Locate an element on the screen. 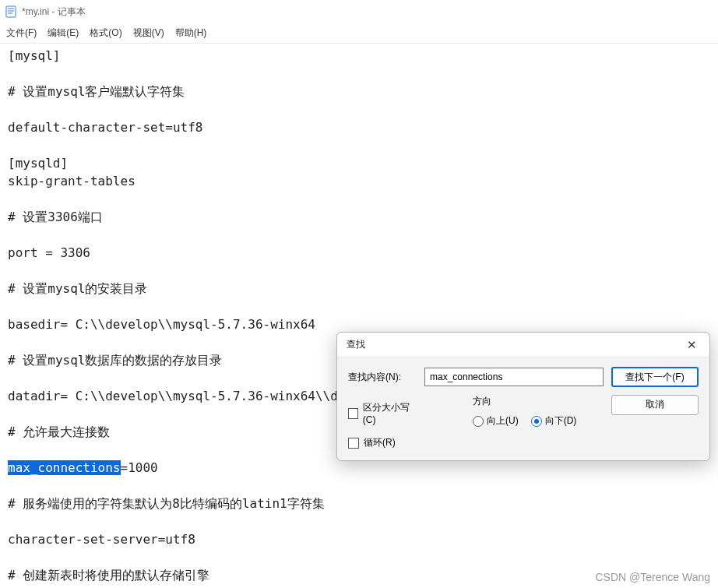  menu-view: 视图(V) is located at coordinates (149, 33).